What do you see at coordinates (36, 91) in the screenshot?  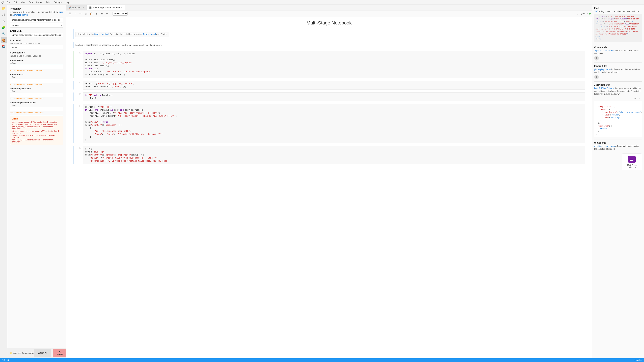 I see `github-project-default: default:` at bounding box center [36, 91].